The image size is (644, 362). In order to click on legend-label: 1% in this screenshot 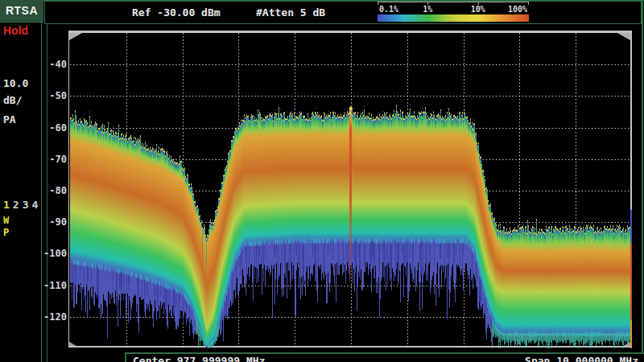, I will do `click(427, 10)`.